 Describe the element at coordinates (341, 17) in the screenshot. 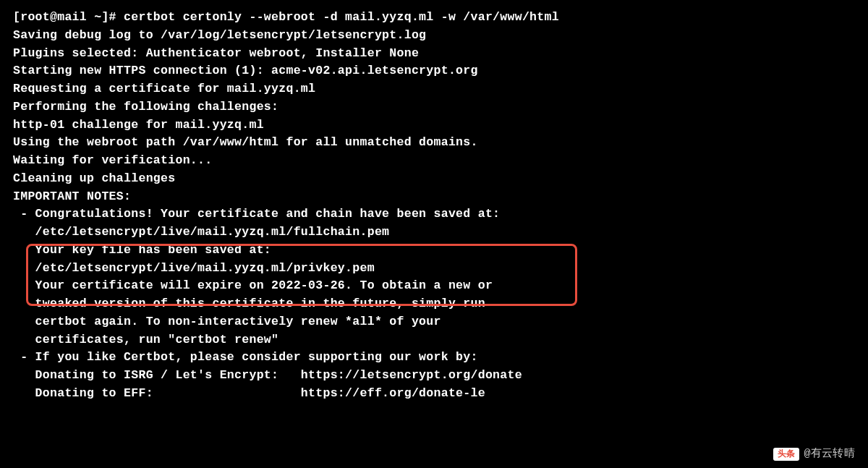

I see `shell-command: certbot certonly --webroot -d mail.yyzq.…` at that location.